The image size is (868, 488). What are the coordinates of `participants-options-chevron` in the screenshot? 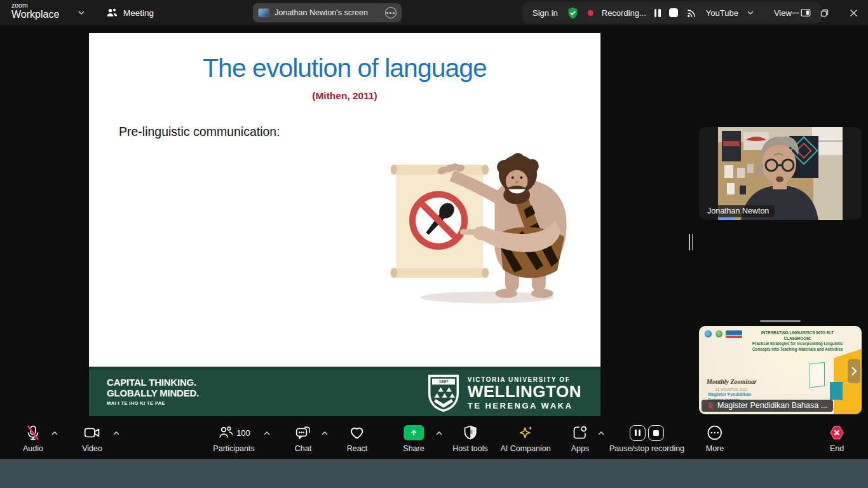 It's located at (267, 433).